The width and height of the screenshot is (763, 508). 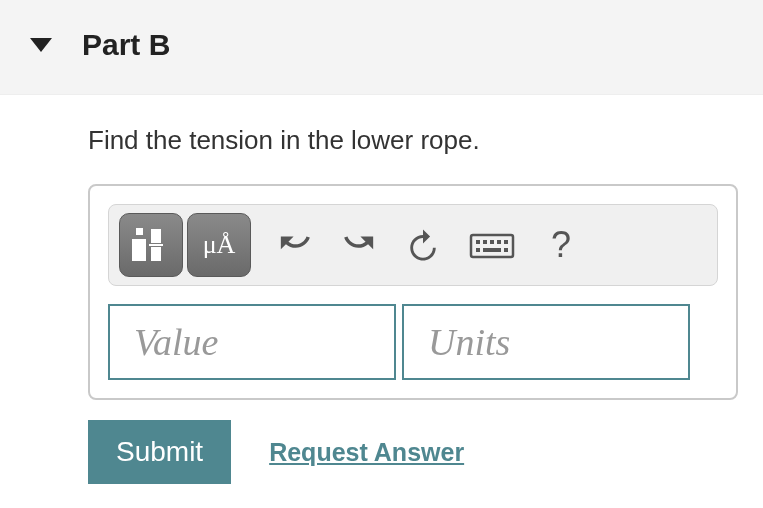 What do you see at coordinates (413, 342) in the screenshot?
I see `inputs-row` at bounding box center [413, 342].